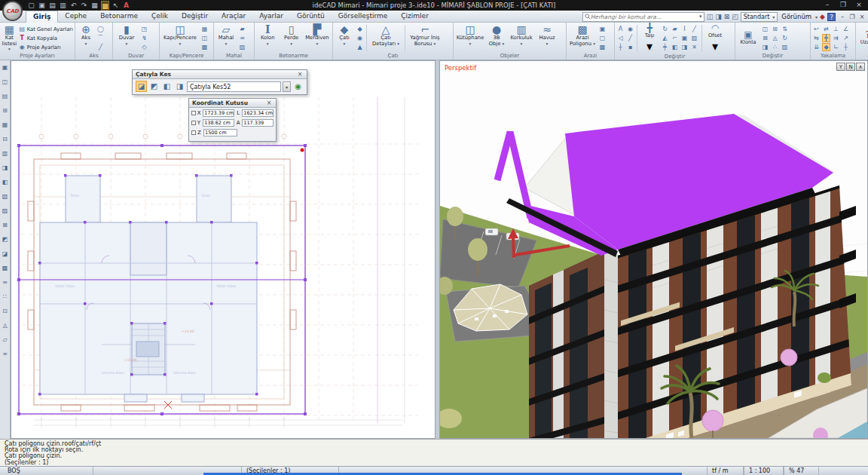 This screenshot has height=475, width=868. I want to click on left-toolbar-icon-17: ⊡, so click(5, 311).